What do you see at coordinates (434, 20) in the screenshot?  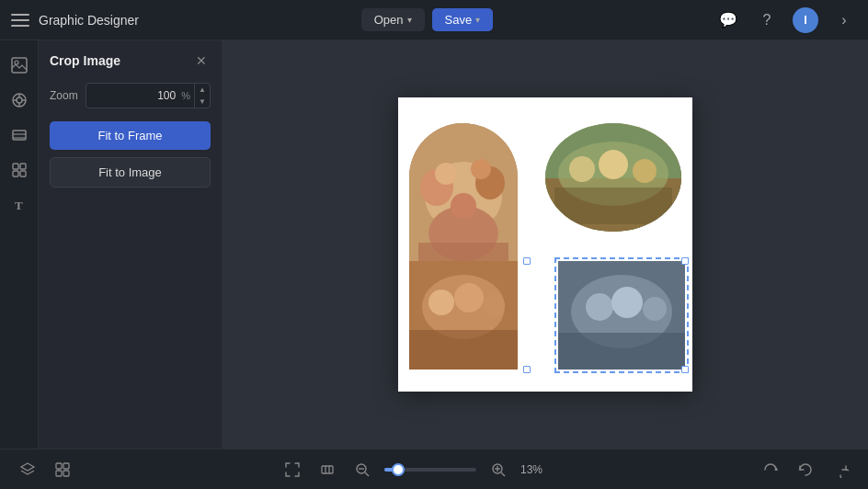 I see `topbar: Graphic Designer Open ▾ Save ▾ 💬 ? I ›` at bounding box center [434, 20].